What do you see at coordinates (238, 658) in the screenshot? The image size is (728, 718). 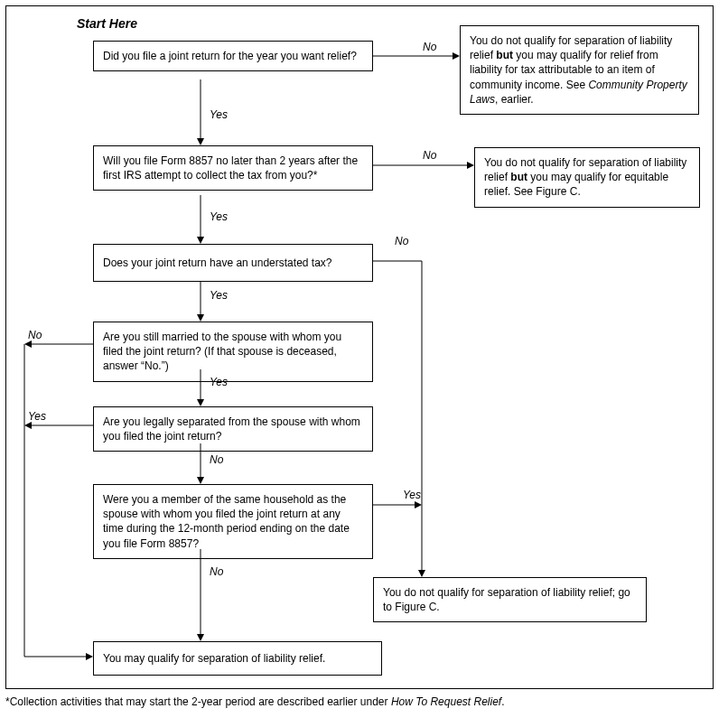 I see `box-r4: You may qualify for separation of liabil…` at bounding box center [238, 658].